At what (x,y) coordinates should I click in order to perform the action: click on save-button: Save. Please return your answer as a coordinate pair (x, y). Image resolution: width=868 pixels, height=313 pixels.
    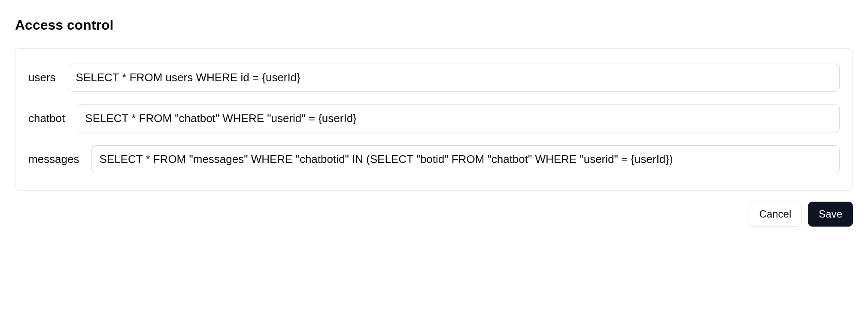
    Looking at the image, I should click on (830, 214).